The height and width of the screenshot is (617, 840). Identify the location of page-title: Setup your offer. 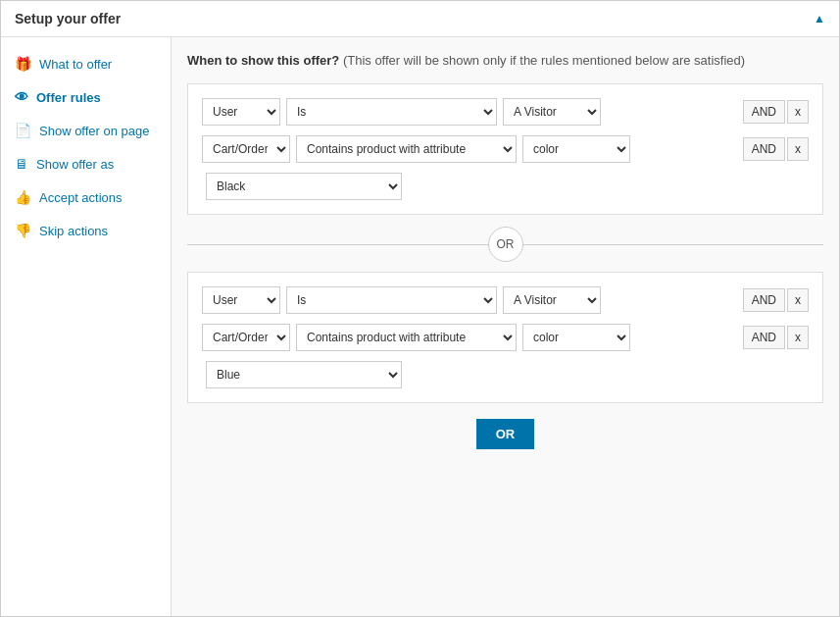
(68, 19).